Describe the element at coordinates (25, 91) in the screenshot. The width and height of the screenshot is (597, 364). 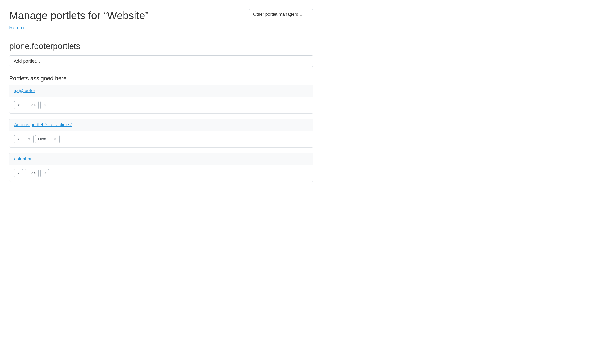
I see `portlet-link: @@footer` at that location.